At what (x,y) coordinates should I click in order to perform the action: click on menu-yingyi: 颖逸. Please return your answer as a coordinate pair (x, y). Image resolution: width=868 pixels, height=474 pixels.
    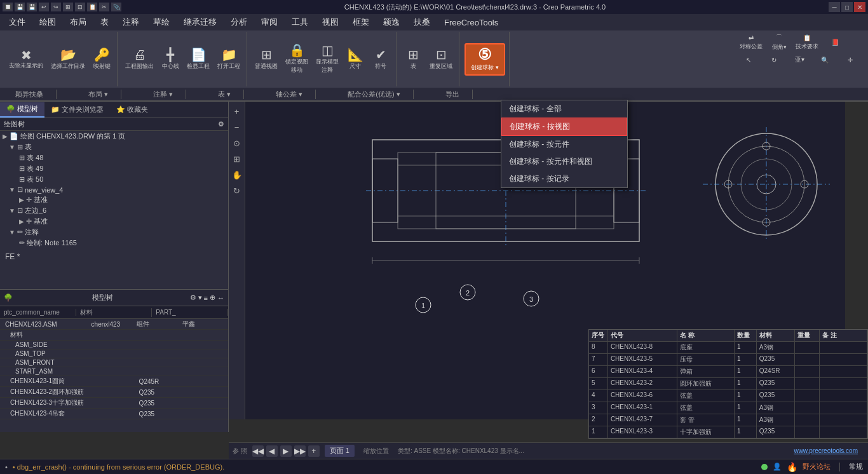
    Looking at the image, I should click on (391, 22).